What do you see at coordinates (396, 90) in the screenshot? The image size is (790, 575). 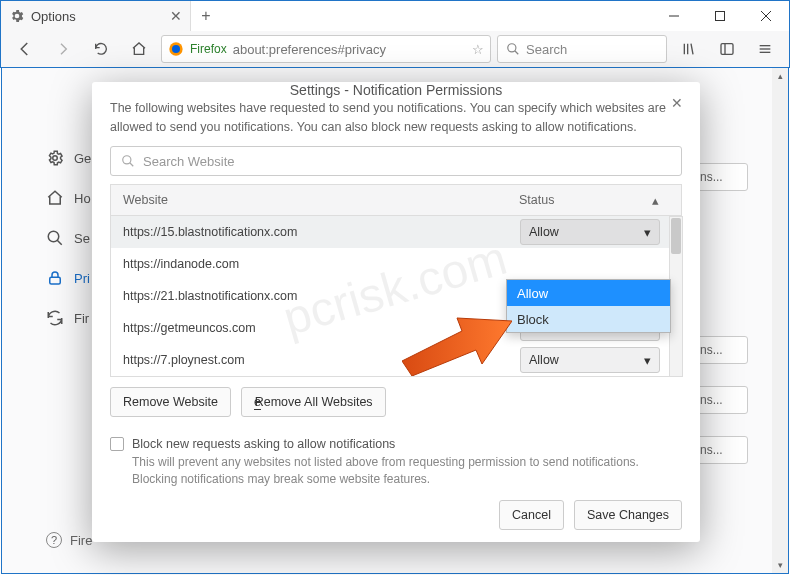 I see `dialog-header: Settings - Notification Permissions ✕` at bounding box center [396, 90].